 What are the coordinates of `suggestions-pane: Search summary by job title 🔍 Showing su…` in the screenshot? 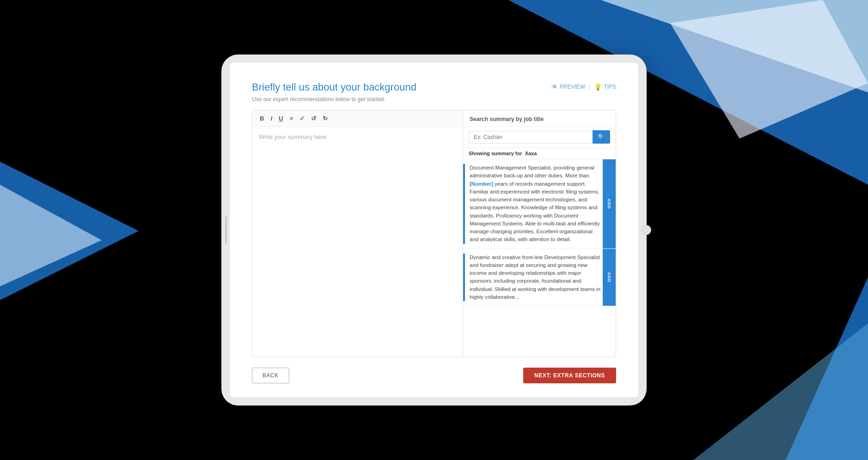 It's located at (539, 234).